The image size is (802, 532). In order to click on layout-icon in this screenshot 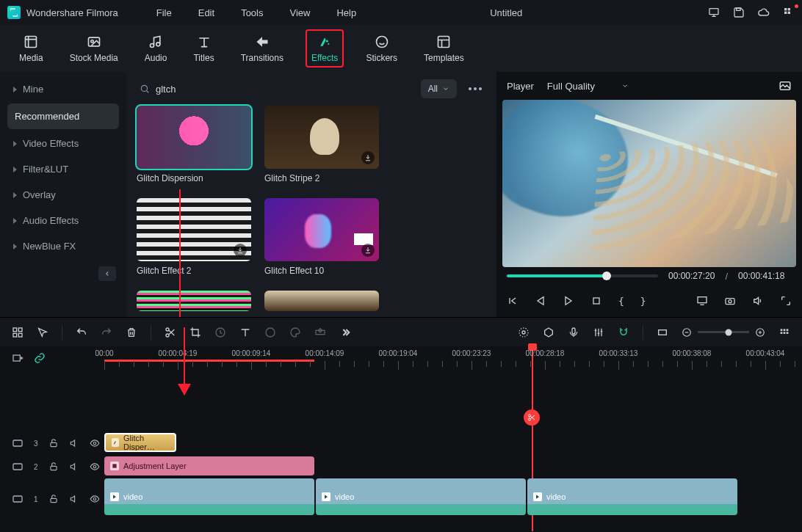, I will do `click(18, 332)`.